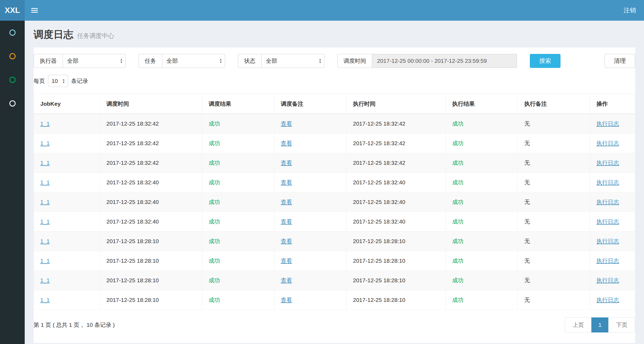  What do you see at coordinates (310, 104) in the screenshot?
I see `col-header-trigger-msg: 调度备注` at bounding box center [310, 104].